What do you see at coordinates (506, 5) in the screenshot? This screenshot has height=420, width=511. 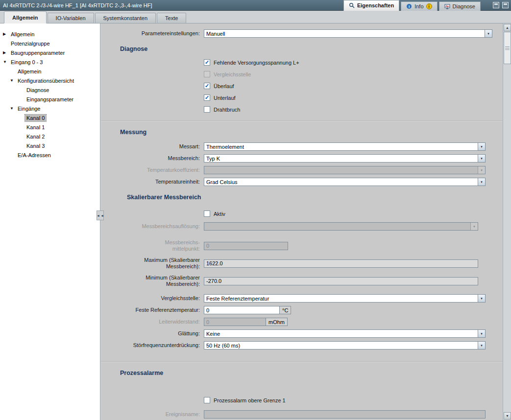 I see `collapse-window-icon` at bounding box center [506, 5].